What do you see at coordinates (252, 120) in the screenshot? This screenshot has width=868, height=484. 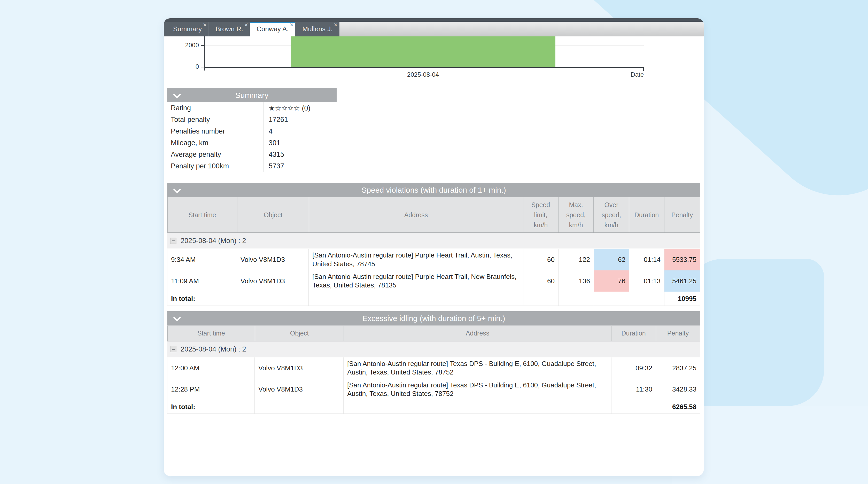 I see `summary-row-total-penalty: Total penalty 17261` at bounding box center [252, 120].